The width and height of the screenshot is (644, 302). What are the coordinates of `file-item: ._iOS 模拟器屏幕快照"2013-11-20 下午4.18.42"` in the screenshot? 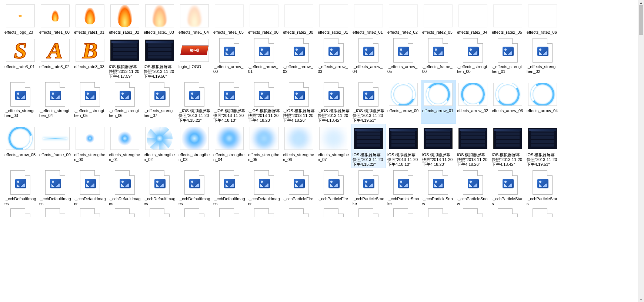 It's located at (334, 102).